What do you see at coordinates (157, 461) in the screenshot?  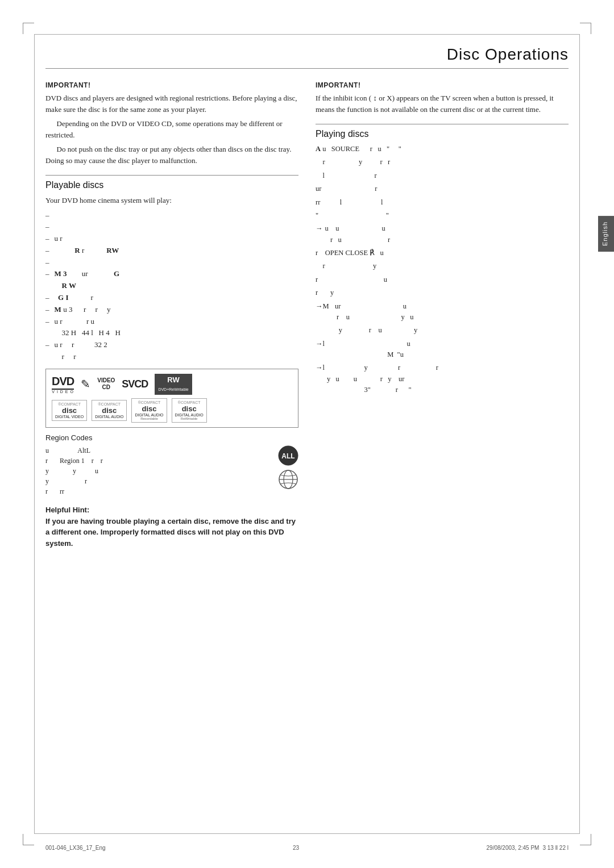 I see `region-line2: r Region 1 r r` at bounding box center [157, 461].